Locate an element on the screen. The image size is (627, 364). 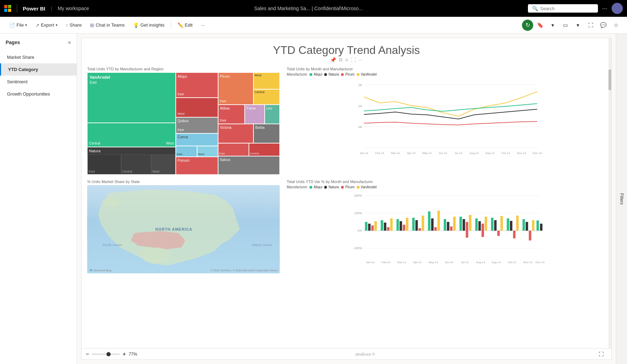
filters-panel: Filters is located at coordinates (621, 199).